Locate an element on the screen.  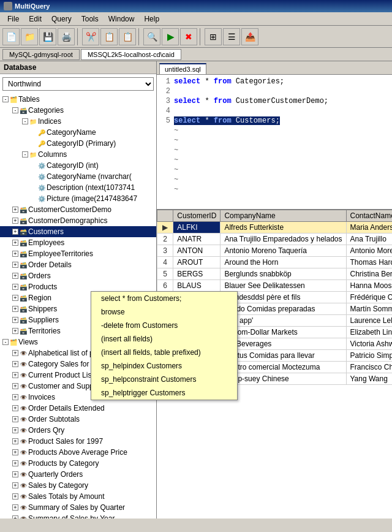
table-customerdemographics: + 🗃️ CustomerDemographics is located at coordinates (78, 221).